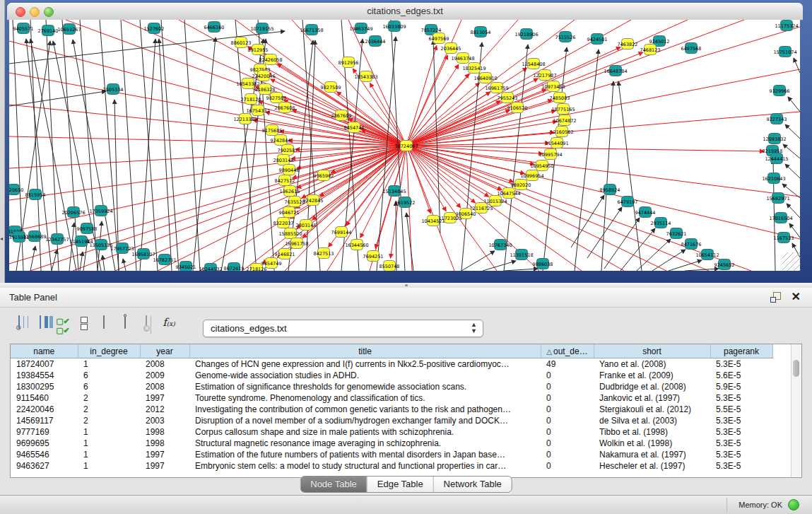  What do you see at coordinates (776, 159) in the screenshot?
I see `node-label: 12444415` at bounding box center [776, 159].